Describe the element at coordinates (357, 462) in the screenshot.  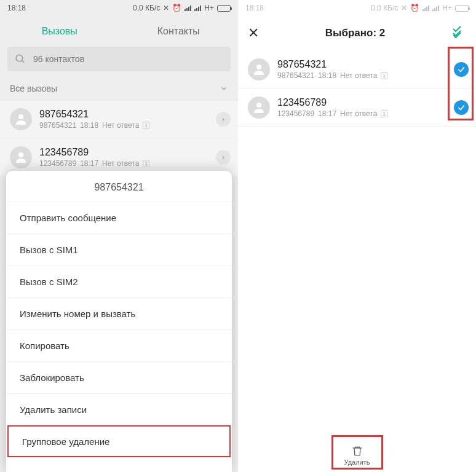
I see `delete-label: Удалить` at that location.